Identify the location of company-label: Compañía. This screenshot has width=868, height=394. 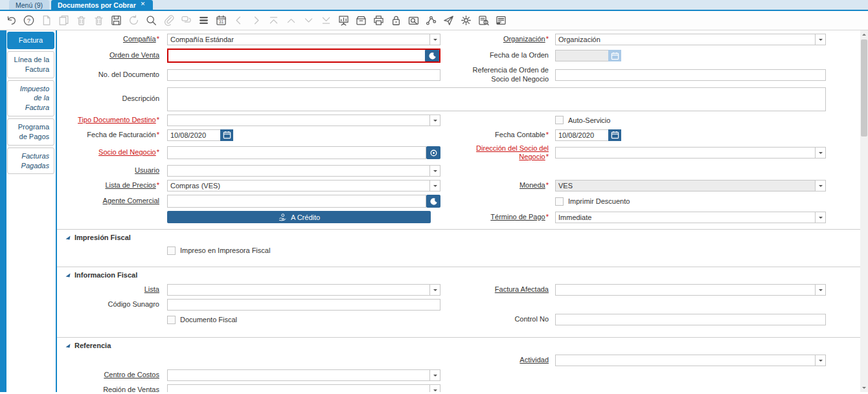
(140, 39).